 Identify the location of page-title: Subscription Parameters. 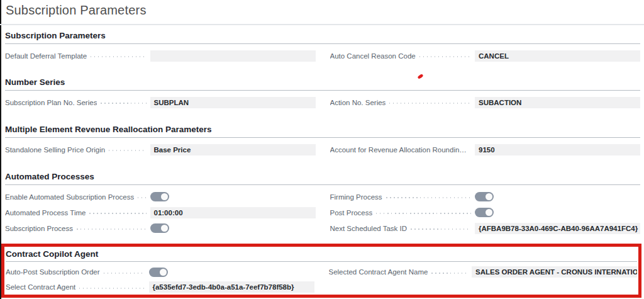
(76, 10).